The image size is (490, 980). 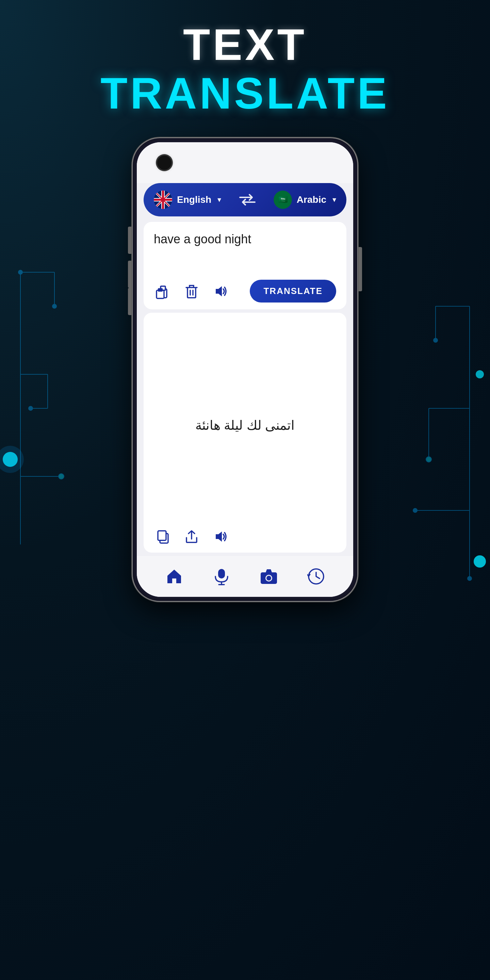 I want to click on front-camera, so click(x=164, y=163).